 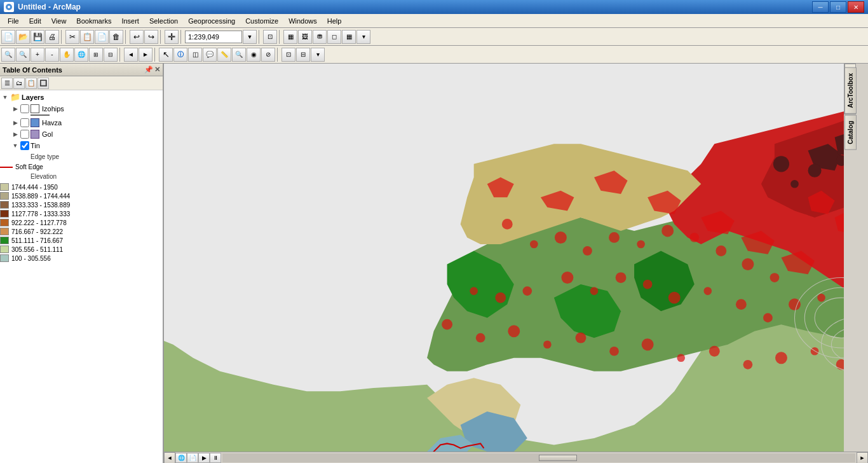 I want to click on layer-gol: ▶ Gol, so click(x=81, y=134).